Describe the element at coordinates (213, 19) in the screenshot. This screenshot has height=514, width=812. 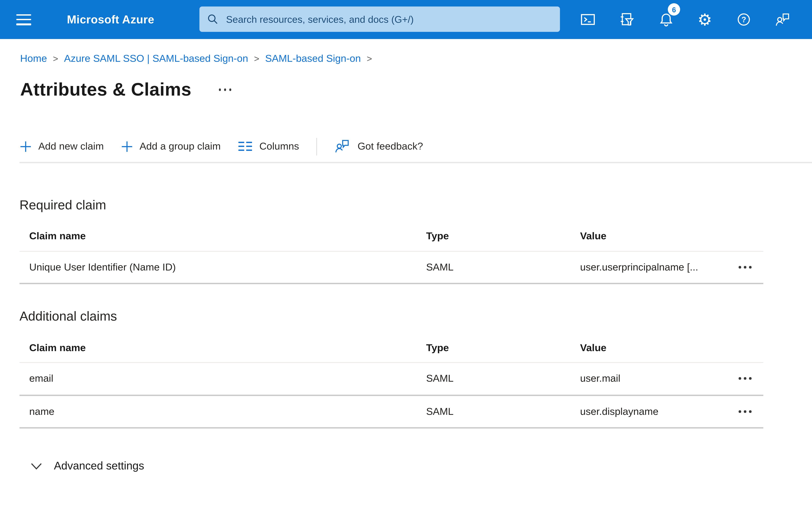
I see `search-icon` at that location.